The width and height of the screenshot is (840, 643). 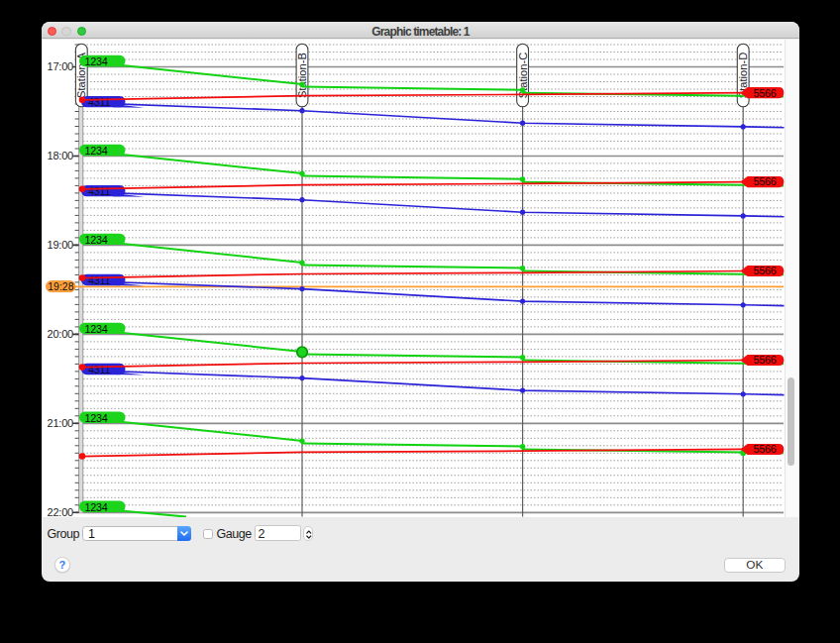 I want to click on svg-text: 20:00, so click(x=59, y=334).